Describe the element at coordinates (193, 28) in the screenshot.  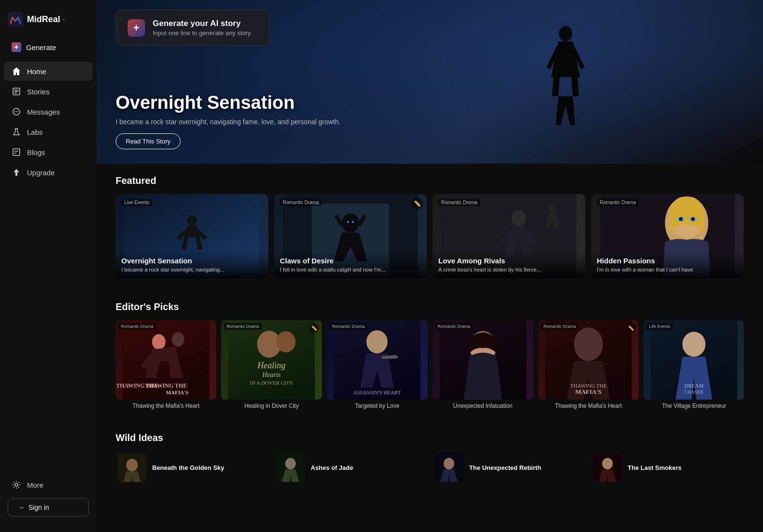
I see `generate-hero-card: + Generate your AI story Input one line …` at that location.